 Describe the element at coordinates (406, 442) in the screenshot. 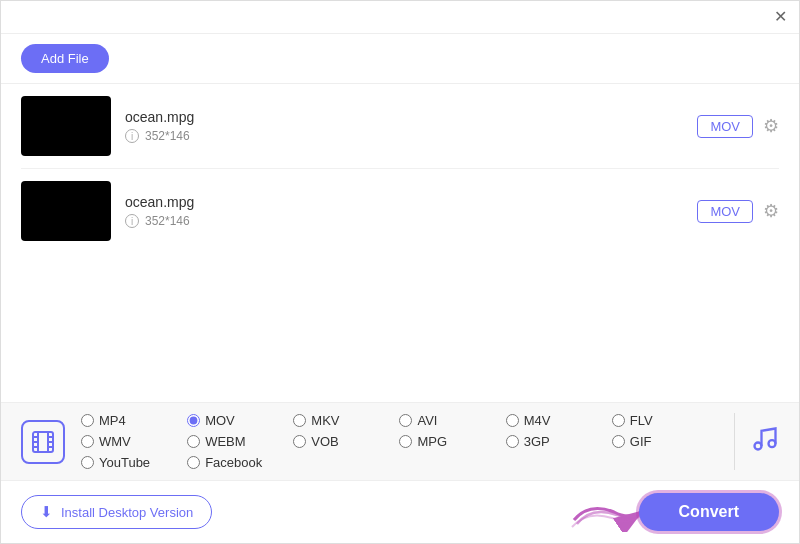

I see `format-radio-mpg` at that location.